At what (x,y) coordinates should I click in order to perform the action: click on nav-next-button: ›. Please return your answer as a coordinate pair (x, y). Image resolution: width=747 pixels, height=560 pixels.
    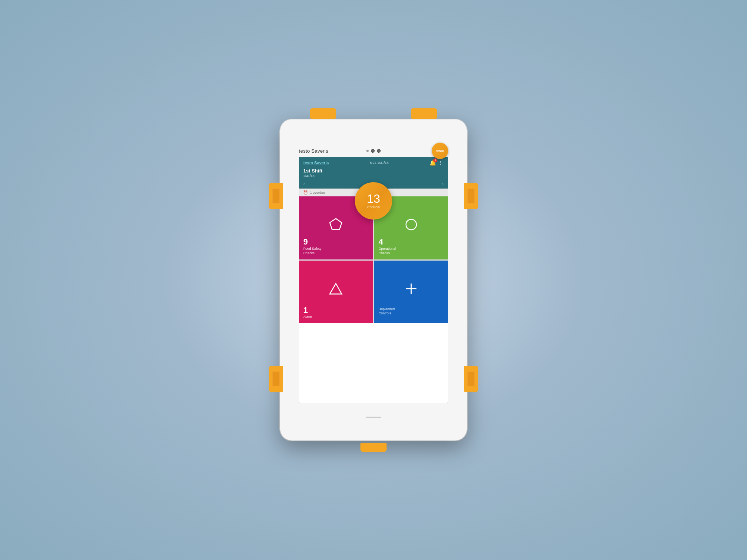
    Looking at the image, I should click on (443, 184).